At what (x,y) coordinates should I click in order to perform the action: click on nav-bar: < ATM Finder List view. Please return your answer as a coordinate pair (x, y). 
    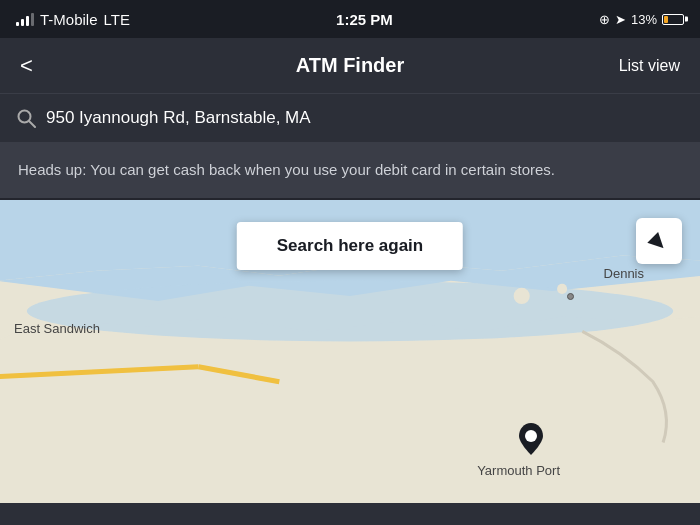
    Looking at the image, I should click on (350, 66).